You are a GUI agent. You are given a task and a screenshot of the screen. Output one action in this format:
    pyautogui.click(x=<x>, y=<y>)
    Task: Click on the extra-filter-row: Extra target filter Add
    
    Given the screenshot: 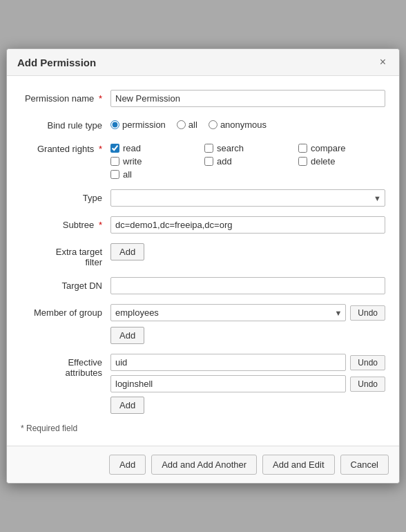 What is the action you would take?
    pyautogui.click(x=203, y=256)
    